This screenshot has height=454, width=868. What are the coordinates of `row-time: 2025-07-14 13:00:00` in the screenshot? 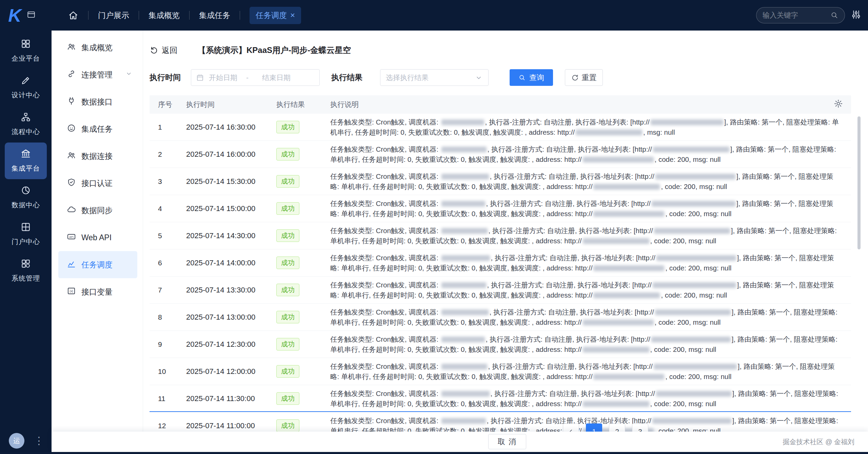 It's located at (231, 317).